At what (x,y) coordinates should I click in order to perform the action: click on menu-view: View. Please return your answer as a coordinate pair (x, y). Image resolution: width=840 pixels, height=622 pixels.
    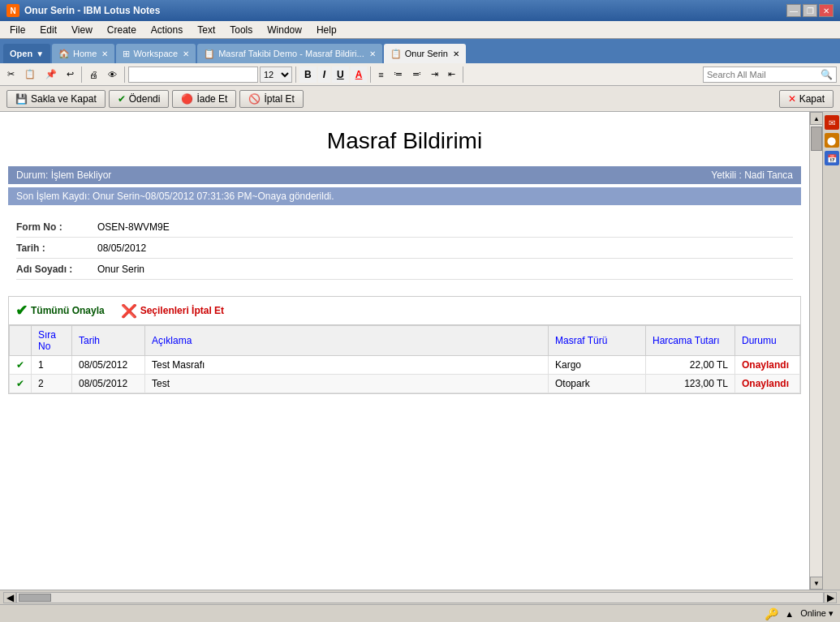
    Looking at the image, I should click on (82, 30).